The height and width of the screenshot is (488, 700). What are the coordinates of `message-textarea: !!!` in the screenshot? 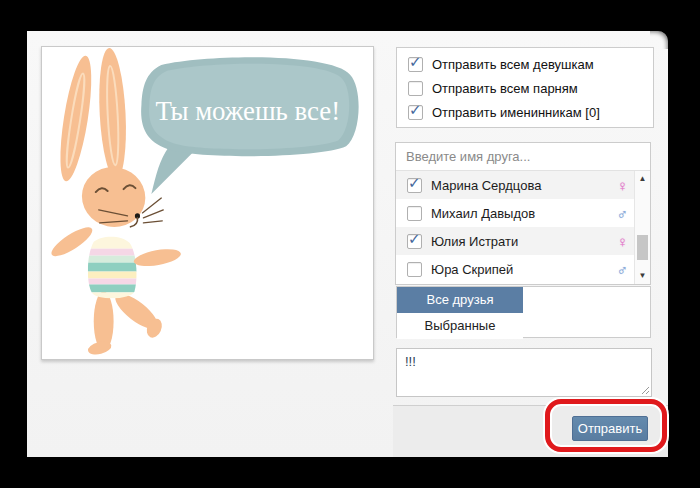 It's located at (524, 372).